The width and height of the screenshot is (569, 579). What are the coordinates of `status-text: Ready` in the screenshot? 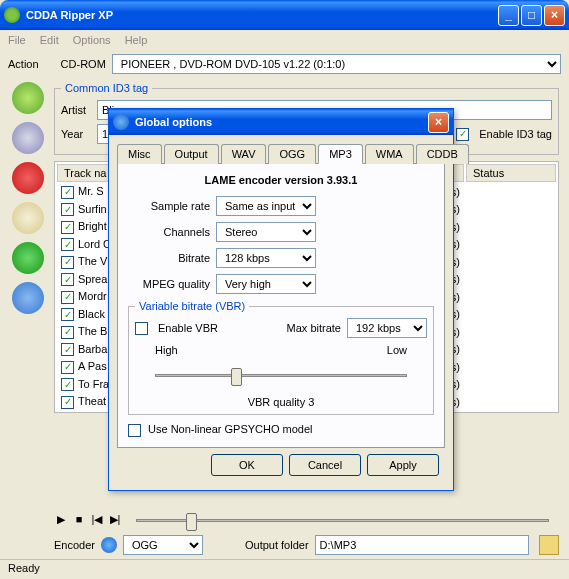 It's located at (24, 568).